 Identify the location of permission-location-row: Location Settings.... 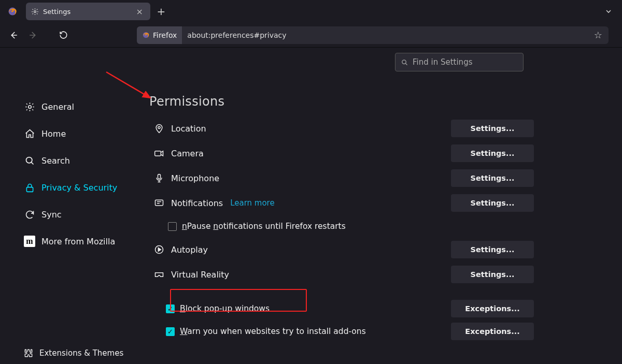
(376, 128).